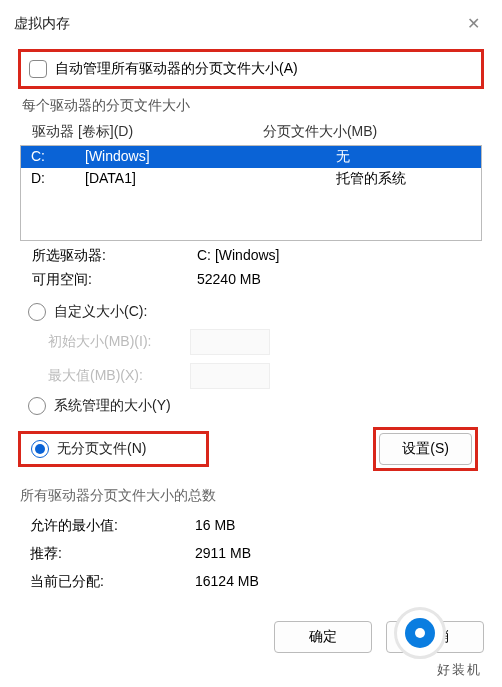 Image resolution: width=502 pixels, height=687 pixels. Describe the element at coordinates (114, 256) in the screenshot. I see `selected-drive-label: 所选驱动器:` at that location.